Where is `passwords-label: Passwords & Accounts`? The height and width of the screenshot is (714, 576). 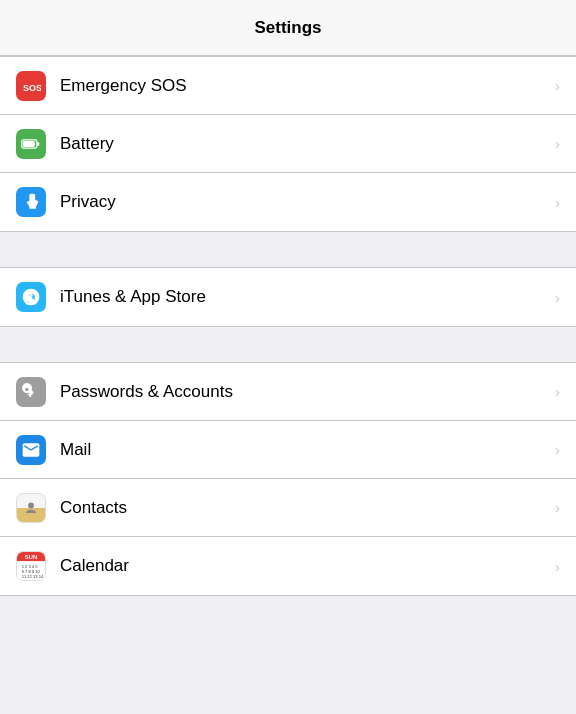 passwords-label: Passwords & Accounts is located at coordinates (304, 392).